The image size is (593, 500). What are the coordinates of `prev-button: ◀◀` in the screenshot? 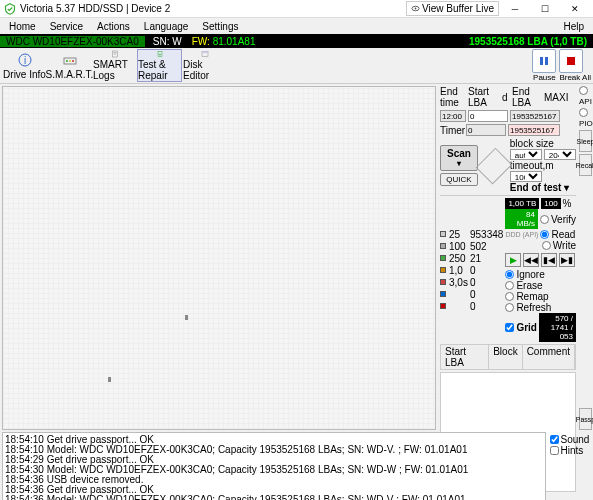 It's located at (531, 260).